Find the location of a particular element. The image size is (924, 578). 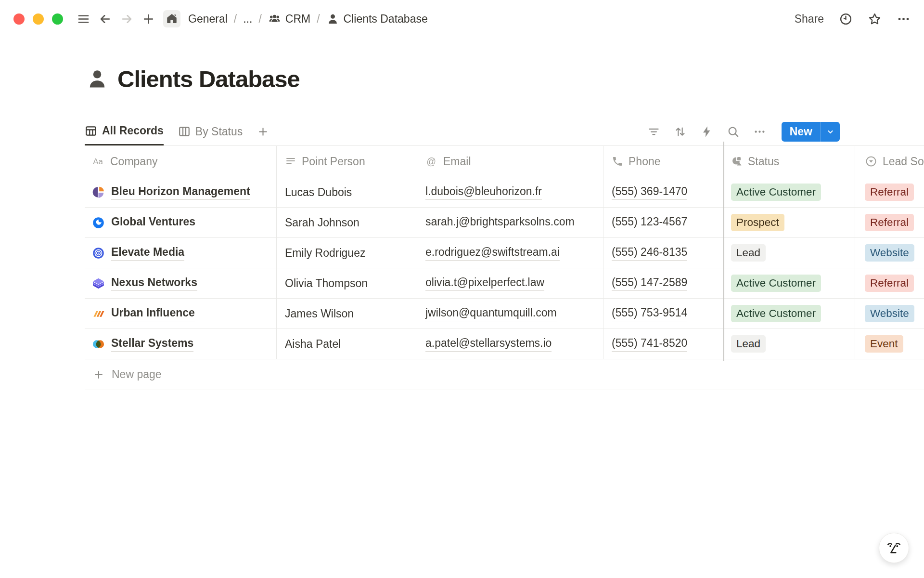

breadcrumb-crm: CRM is located at coordinates (289, 19).